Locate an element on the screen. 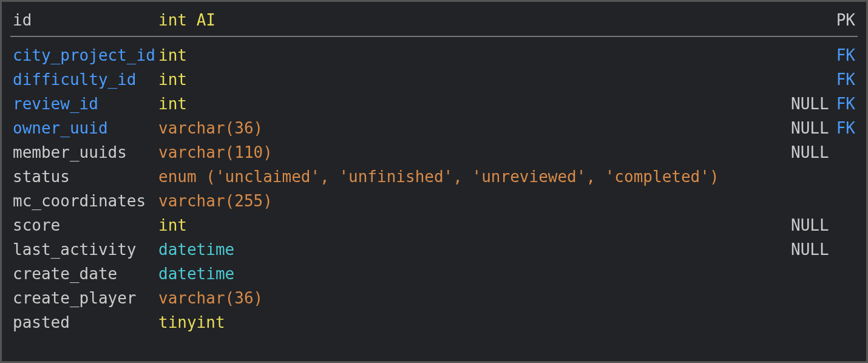  pk-separator is located at coordinates (434, 36).